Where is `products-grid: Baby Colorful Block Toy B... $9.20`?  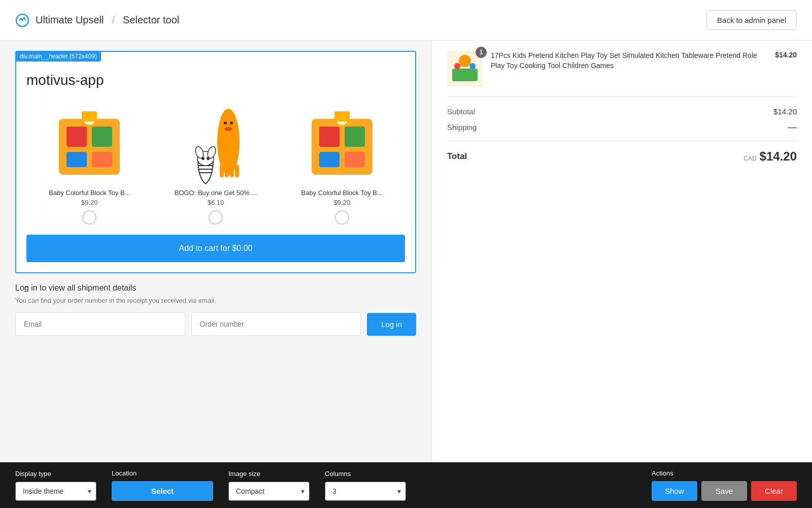
products-grid: Baby Colorful Block Toy B... $9.20 is located at coordinates (216, 164).